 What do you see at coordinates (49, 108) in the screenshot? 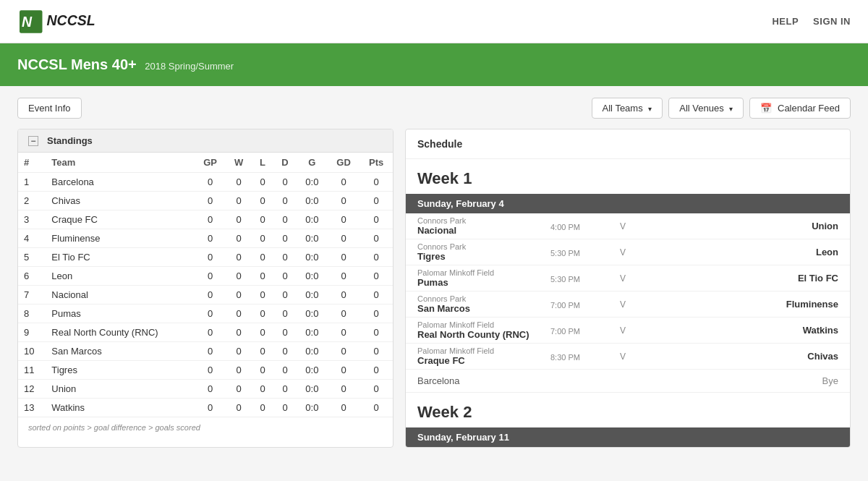
I see `event-info-button: Event Info` at bounding box center [49, 108].